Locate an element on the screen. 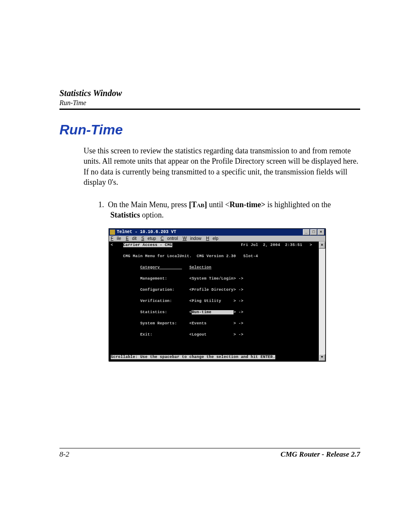 The height and width of the screenshot is (532, 411). page-number: 8-2 is located at coordinates (65, 454).